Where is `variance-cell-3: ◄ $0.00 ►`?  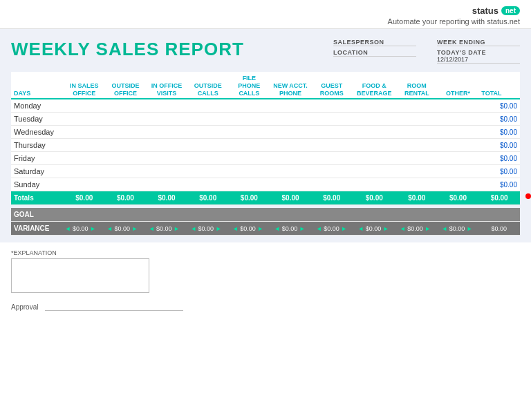 variance-cell-3: ◄ $0.00 ► is located at coordinates (165, 229).